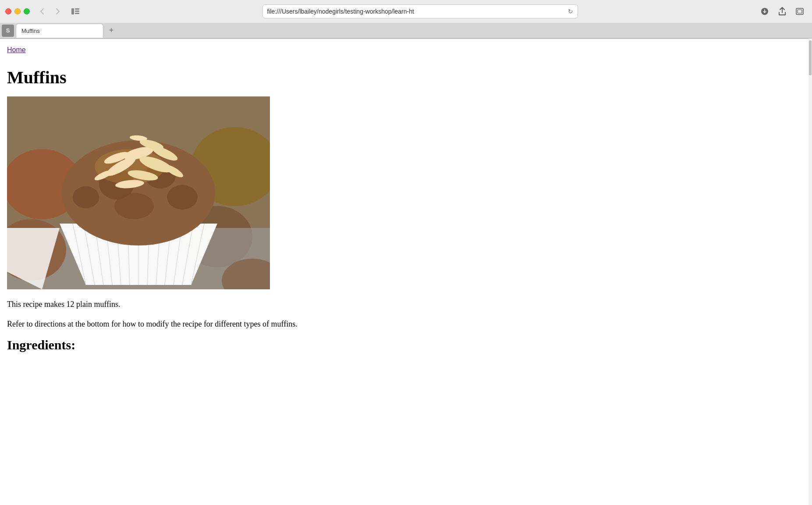  I want to click on maximize-button, so click(27, 11).